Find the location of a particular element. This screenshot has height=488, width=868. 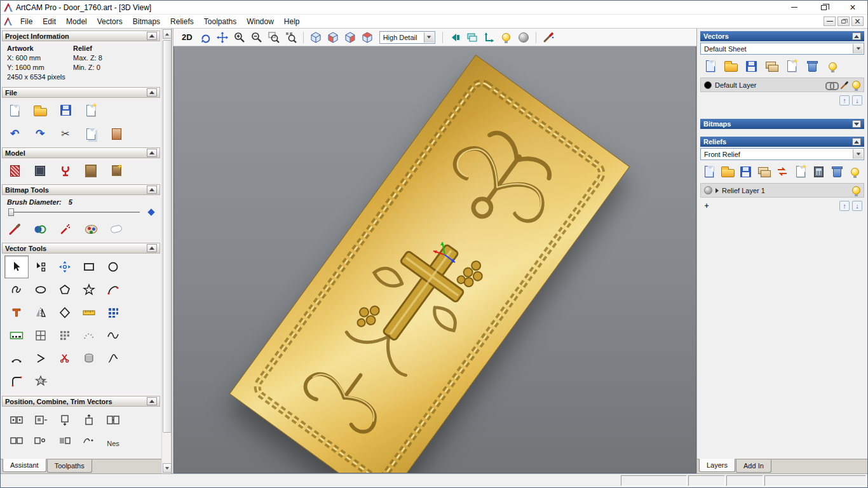

collapse-vector-tools-button is located at coordinates (152, 248).